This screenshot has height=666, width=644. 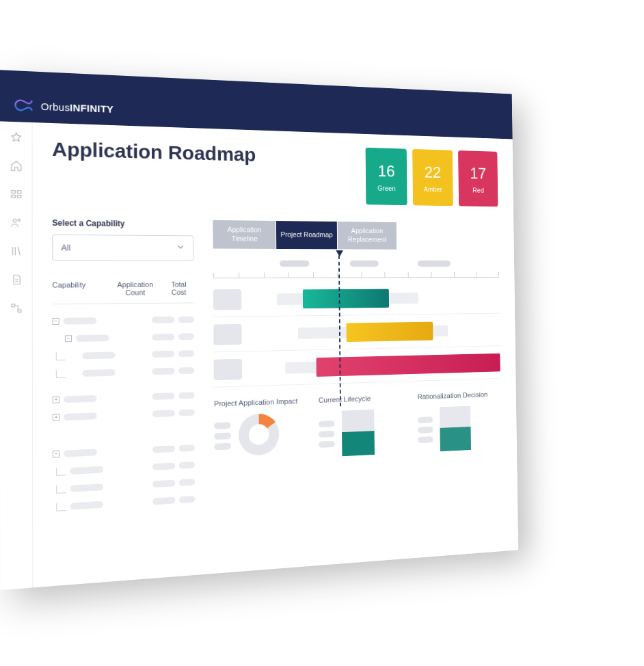 I want to click on gantt-bar-green, so click(x=346, y=298).